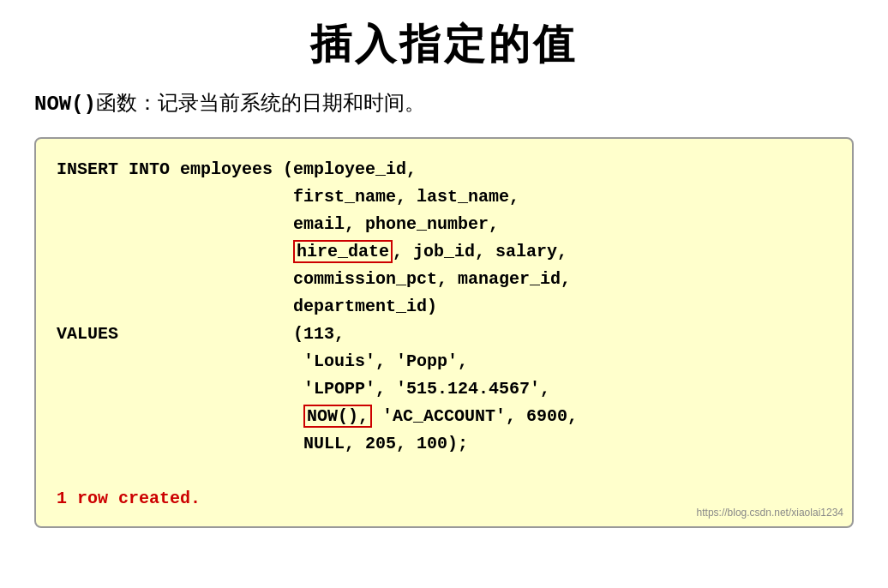 Image resolution: width=888 pixels, height=588 pixels. I want to click on code-line-9: 'LPOPP', '515.124.4567',, so click(444, 389).